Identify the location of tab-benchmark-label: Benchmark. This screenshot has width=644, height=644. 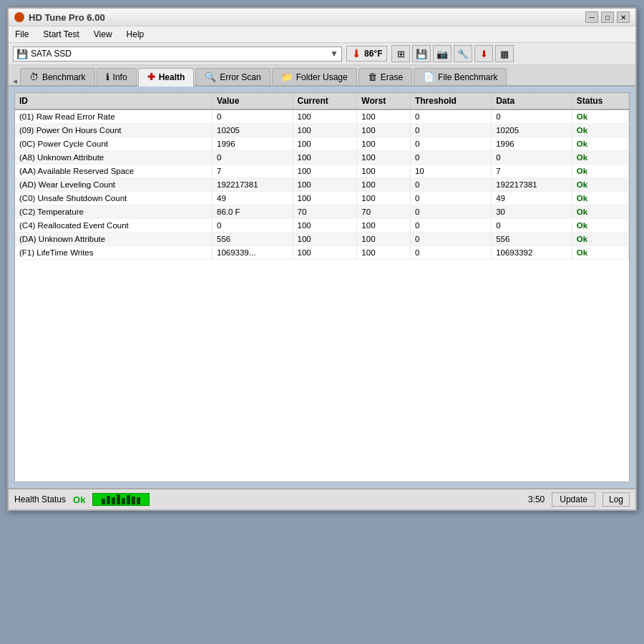
(64, 77).